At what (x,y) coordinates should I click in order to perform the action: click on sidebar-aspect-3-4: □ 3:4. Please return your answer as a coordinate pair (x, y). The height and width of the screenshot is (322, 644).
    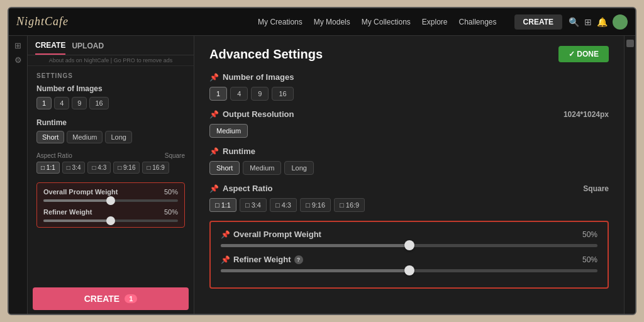
    Looking at the image, I should click on (74, 167).